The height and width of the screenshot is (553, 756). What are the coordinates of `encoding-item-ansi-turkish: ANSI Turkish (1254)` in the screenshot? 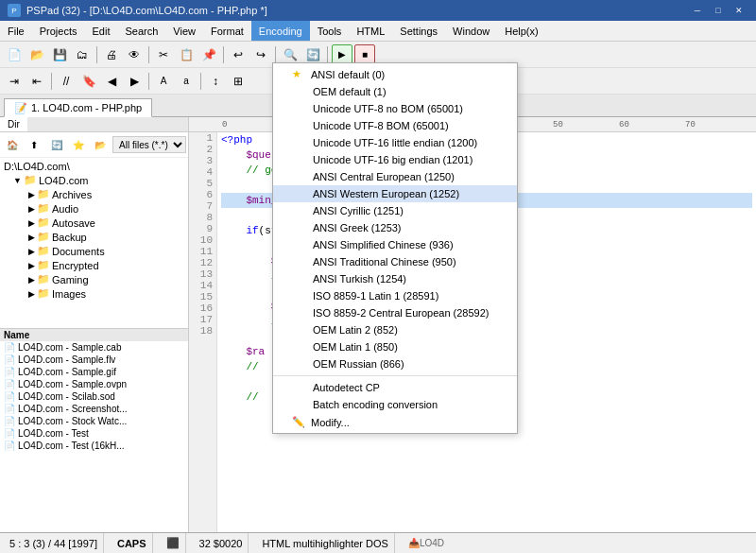 It's located at (395, 279).